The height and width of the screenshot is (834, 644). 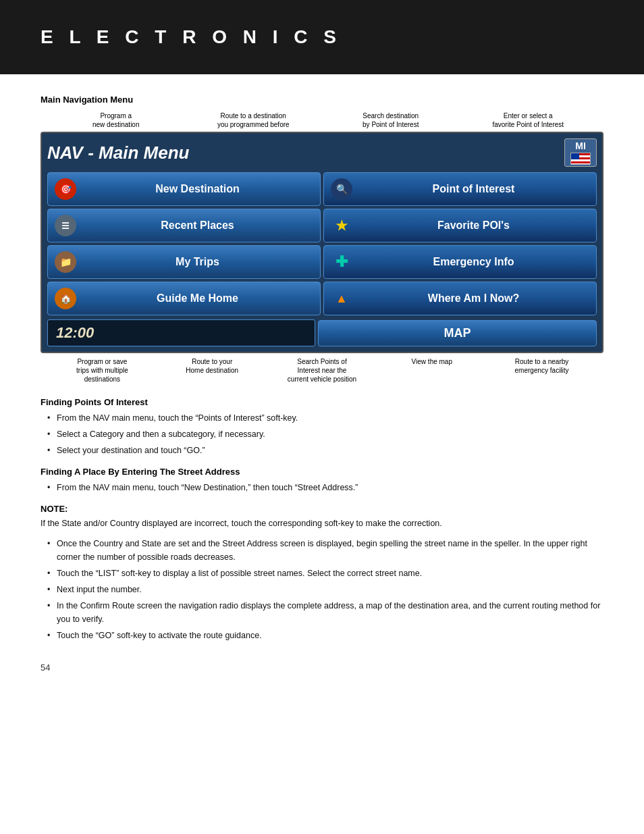 What do you see at coordinates (474, 226) in the screenshot?
I see `btn-favorite-poi-label: Favorite POI's` at bounding box center [474, 226].